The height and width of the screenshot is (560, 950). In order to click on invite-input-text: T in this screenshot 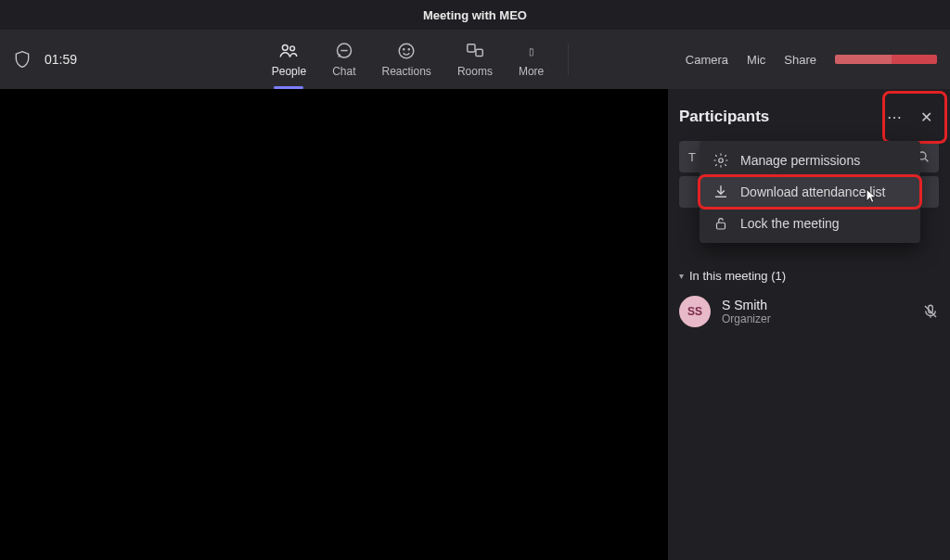, I will do `click(692, 158)`.